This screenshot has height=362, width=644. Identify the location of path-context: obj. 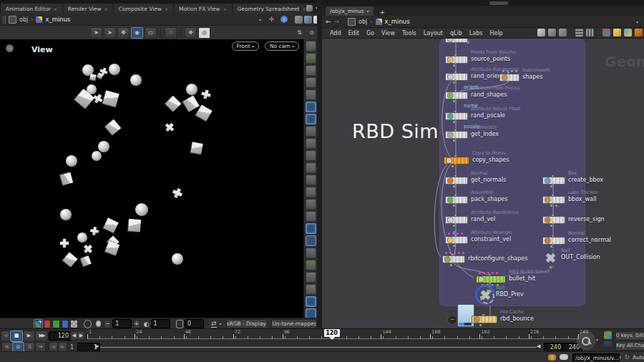
(363, 21).